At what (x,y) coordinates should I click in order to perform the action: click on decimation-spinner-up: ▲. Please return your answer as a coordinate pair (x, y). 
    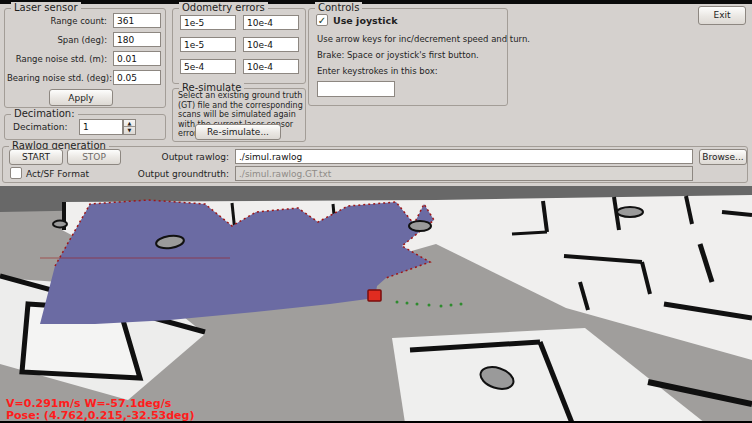
    Looking at the image, I should click on (130, 124).